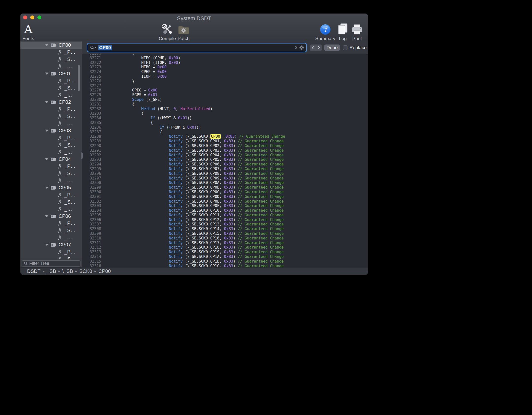 The image size is (532, 415). What do you see at coordinates (65, 216) in the screenshot?
I see `tree-group-label: CP06` at bounding box center [65, 216].